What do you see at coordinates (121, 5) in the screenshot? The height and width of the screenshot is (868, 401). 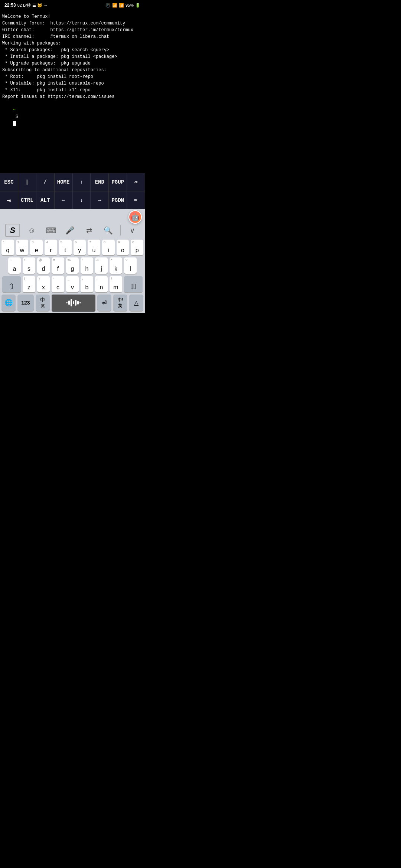 I see `signal-icon: 📶` at bounding box center [121, 5].